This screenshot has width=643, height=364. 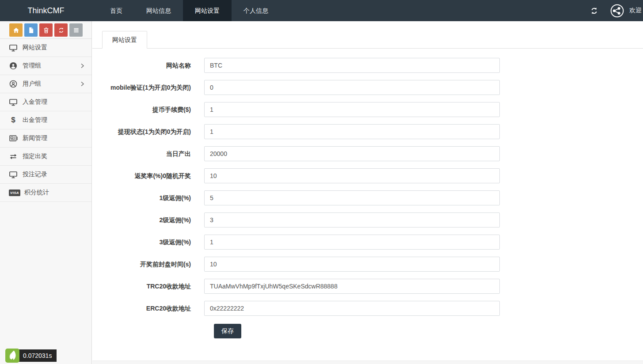 I want to click on network-share-icon, so click(x=617, y=11).